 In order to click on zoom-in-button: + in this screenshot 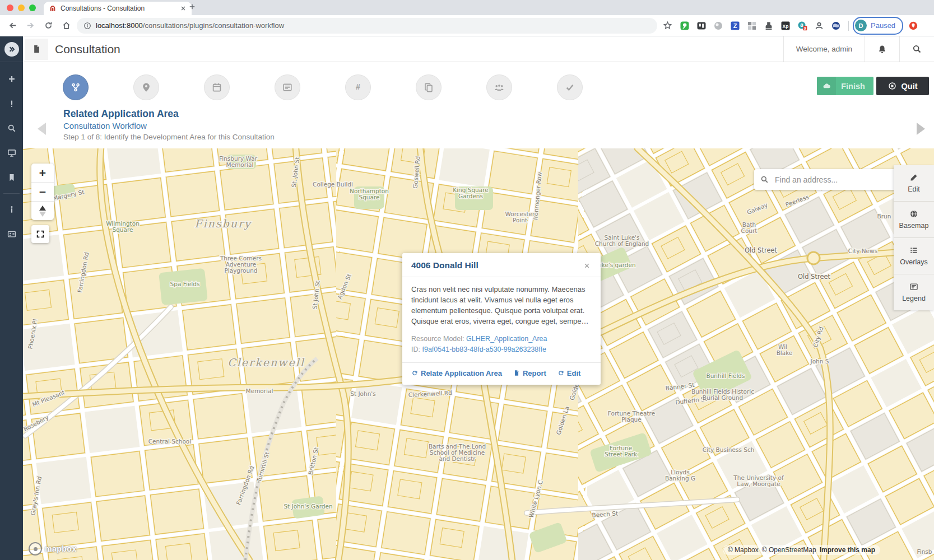, I will do `click(43, 173)`.